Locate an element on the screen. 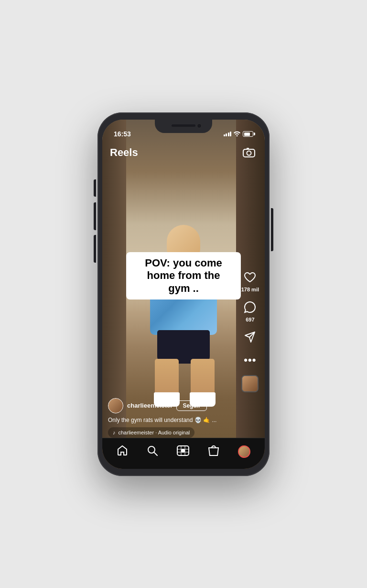  person-leg-left is located at coordinates (167, 378).